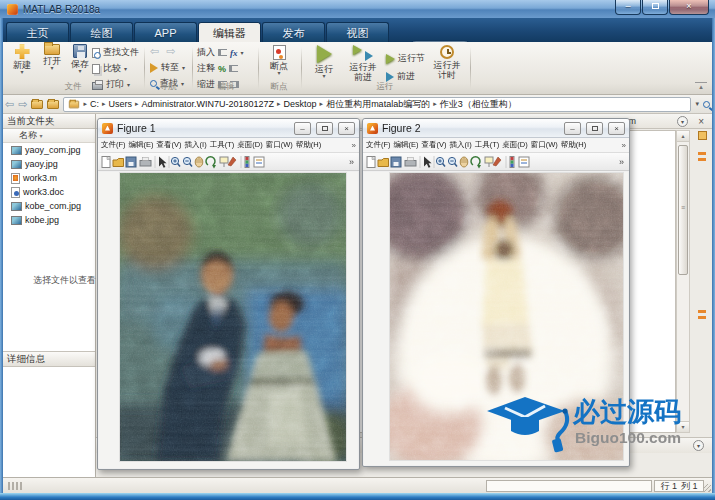 This screenshot has width=715, height=500. What do you see at coordinates (110, 68) in the screenshot?
I see `compare-button: 比较▾` at bounding box center [110, 68].